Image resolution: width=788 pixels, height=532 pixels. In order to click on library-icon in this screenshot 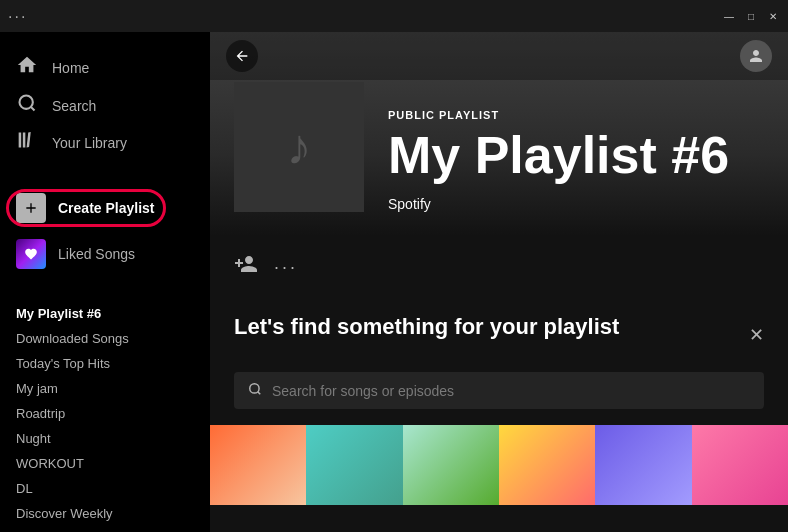, I will do `click(27, 142)`.